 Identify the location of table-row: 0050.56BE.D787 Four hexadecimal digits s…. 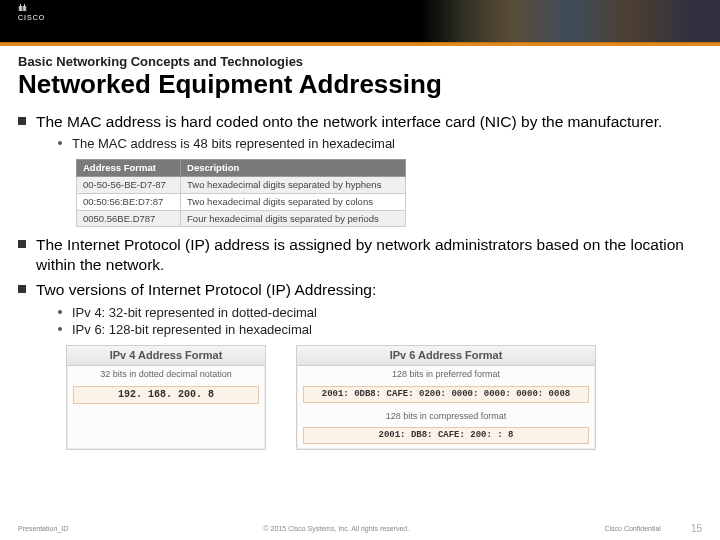
(242, 218).